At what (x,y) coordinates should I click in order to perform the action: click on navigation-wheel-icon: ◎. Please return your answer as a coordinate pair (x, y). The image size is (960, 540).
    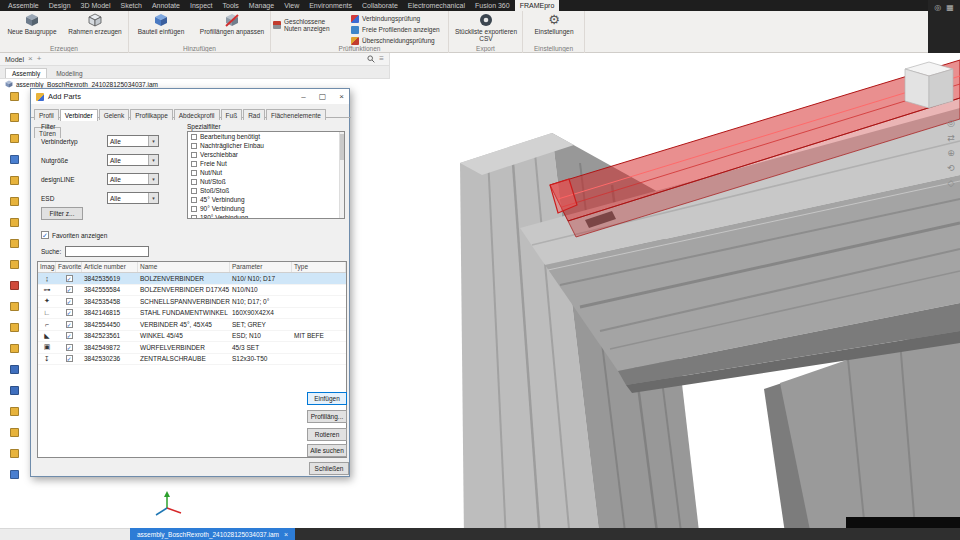
    Looking at the image, I should click on (951, 123).